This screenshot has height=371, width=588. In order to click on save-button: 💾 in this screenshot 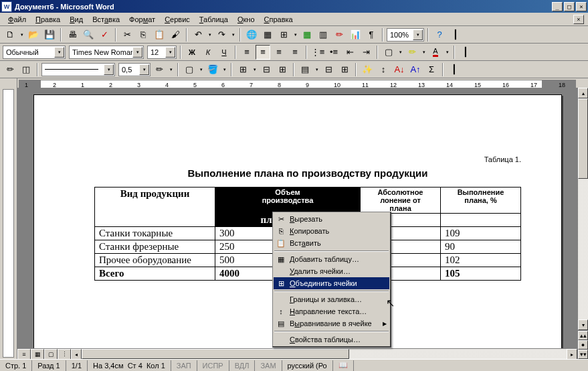, I will do `click(50, 35)`.